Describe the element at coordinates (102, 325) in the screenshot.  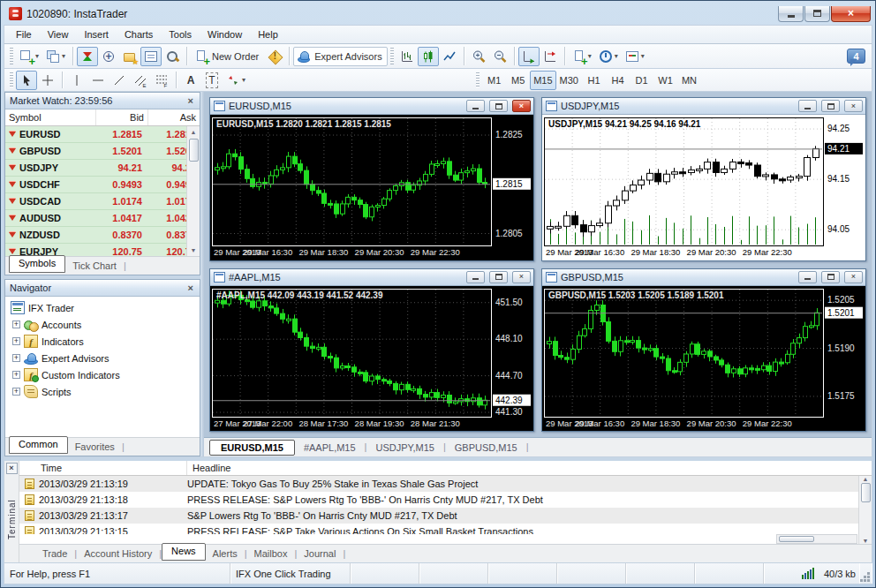
I see `navigator-item-accounts: Accounts` at that location.